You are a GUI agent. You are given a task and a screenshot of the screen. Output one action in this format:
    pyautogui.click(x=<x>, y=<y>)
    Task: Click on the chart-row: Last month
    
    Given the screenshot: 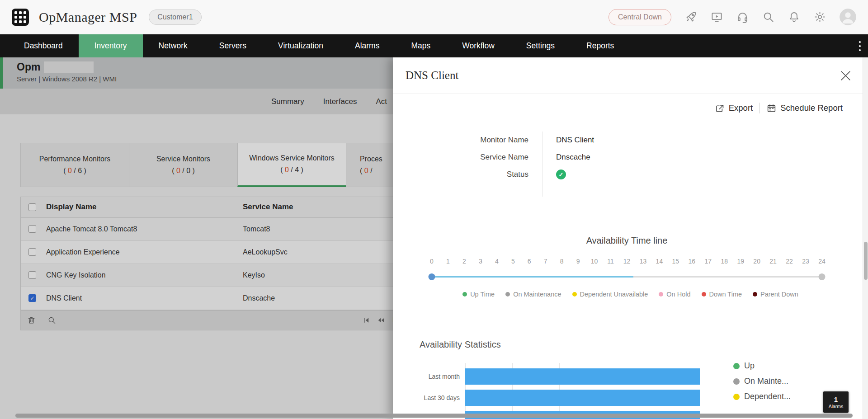 What is the action you would take?
    pyautogui.click(x=630, y=376)
    